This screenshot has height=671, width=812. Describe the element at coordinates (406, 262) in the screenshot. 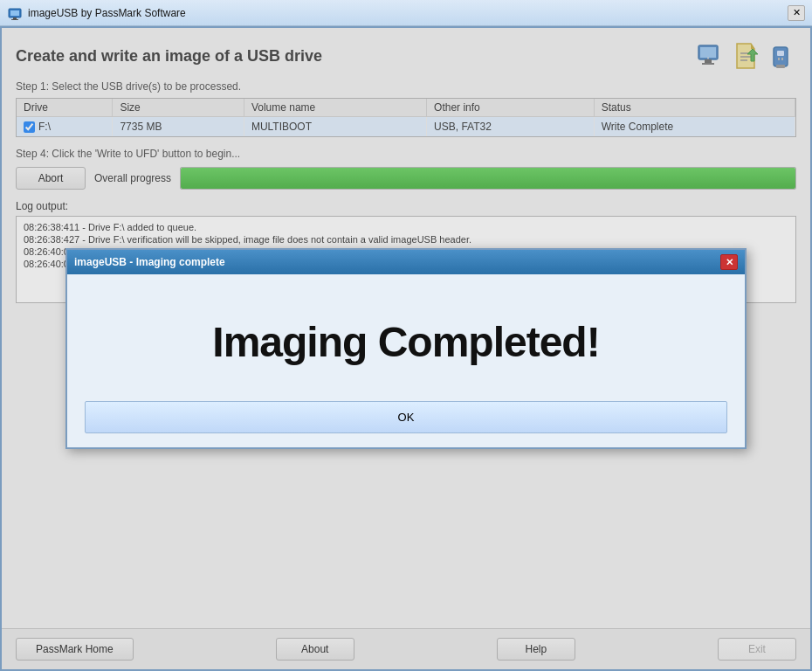

I see `dialog-titlebar: imageUSB - Imaging complete ✕` at that location.